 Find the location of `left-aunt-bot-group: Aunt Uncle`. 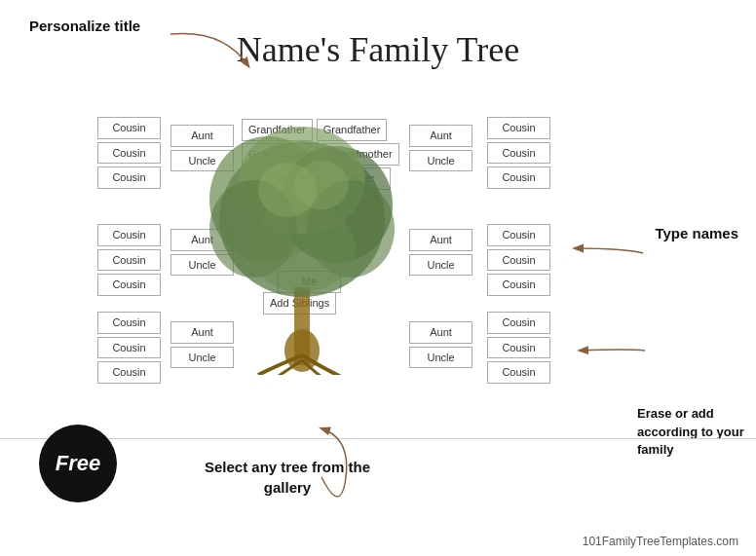

left-aunt-bot-group: Aunt Uncle is located at coordinates (203, 345).